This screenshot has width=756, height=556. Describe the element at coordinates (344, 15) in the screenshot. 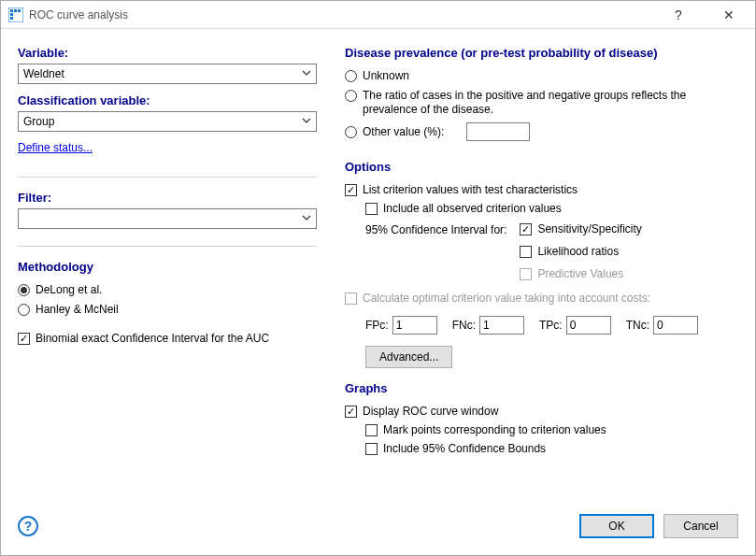

I see `titlebar-title: ROC curve analysis` at that location.